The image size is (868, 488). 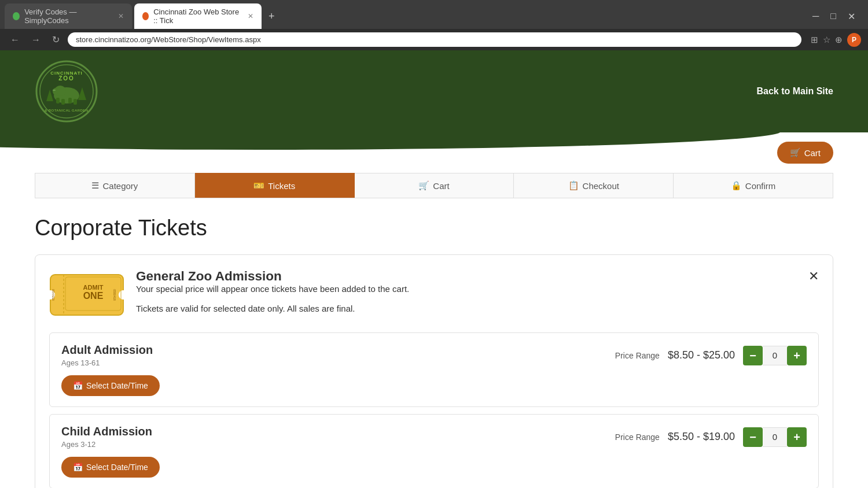 I want to click on back-button: ←, so click(x=15, y=40).